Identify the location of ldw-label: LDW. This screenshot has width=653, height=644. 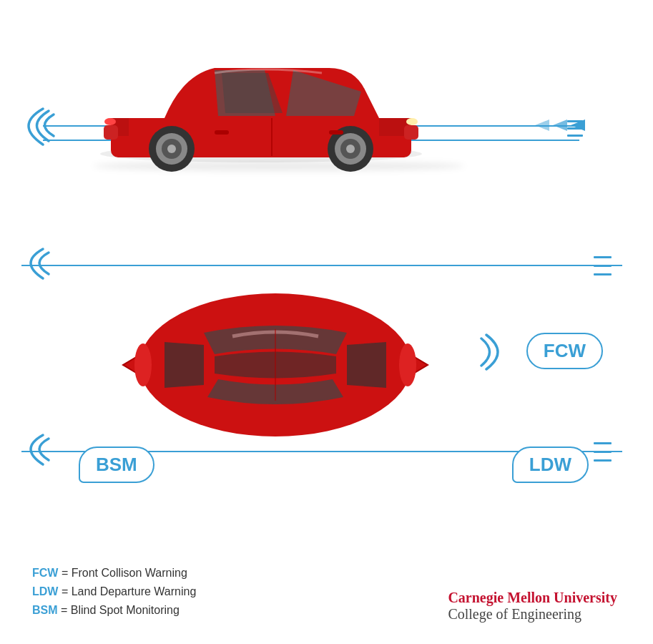
(551, 464).